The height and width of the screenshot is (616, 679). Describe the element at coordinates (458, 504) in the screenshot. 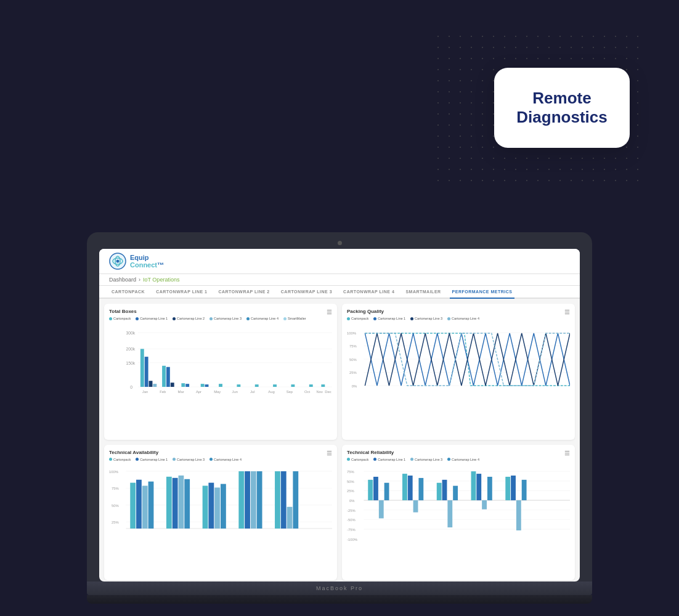

I see `tech-rel-svg: 75% 50% 25% 0% -25% -50% -75% -100%` at that location.